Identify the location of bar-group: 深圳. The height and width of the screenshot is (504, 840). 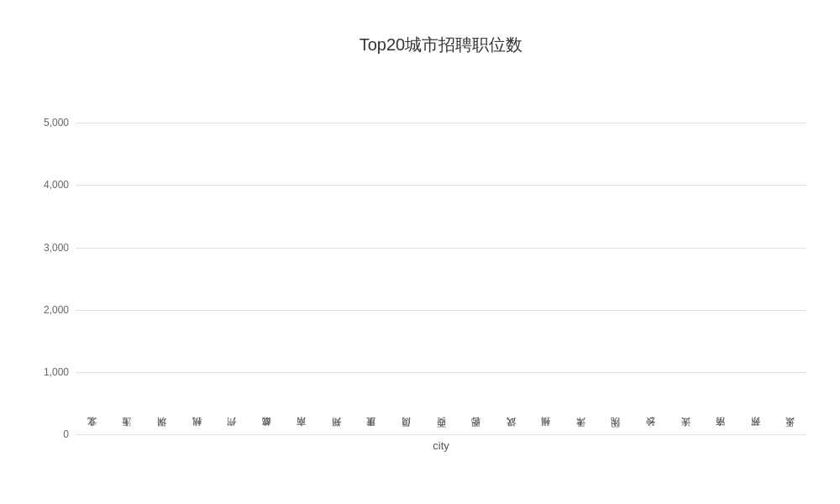
(161, 432).